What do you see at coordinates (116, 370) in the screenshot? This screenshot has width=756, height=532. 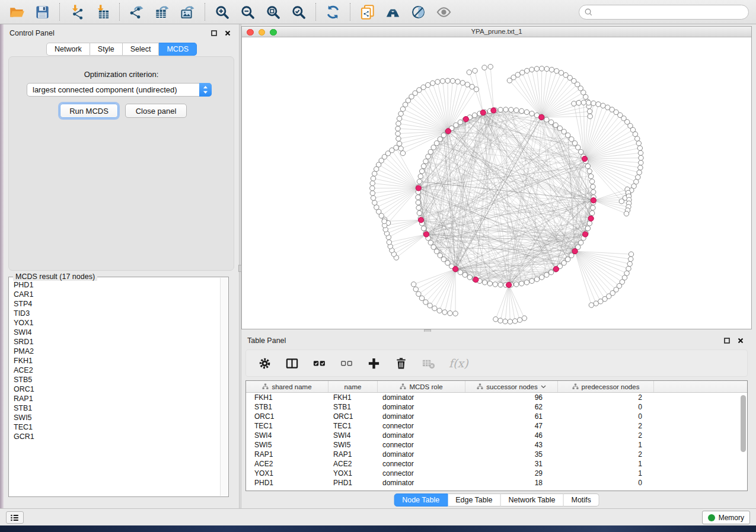 I see `mcds-result-item: ACE2` at bounding box center [116, 370].